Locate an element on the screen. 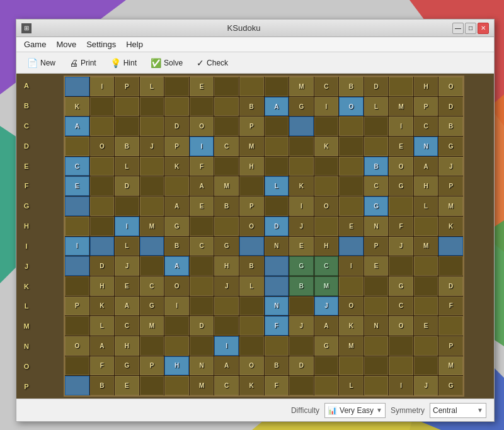  table-row: H is located at coordinates (127, 346).